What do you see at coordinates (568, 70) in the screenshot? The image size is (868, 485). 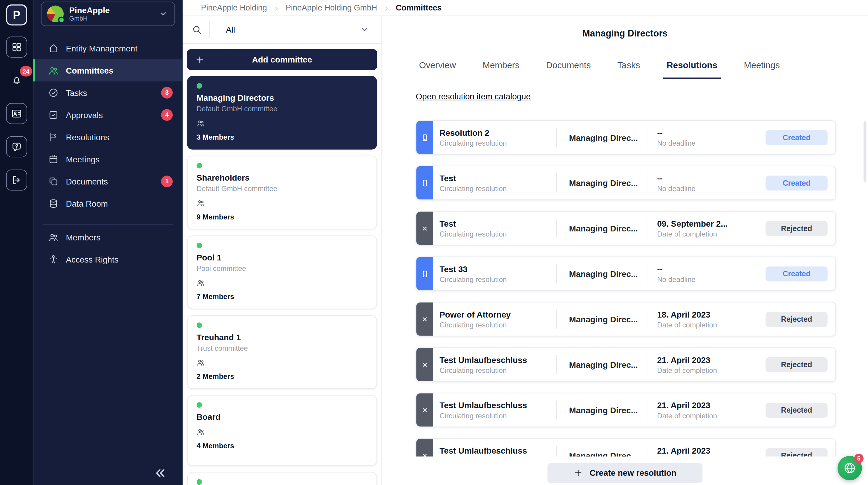 I see `tab-documents: Documents` at bounding box center [568, 70].